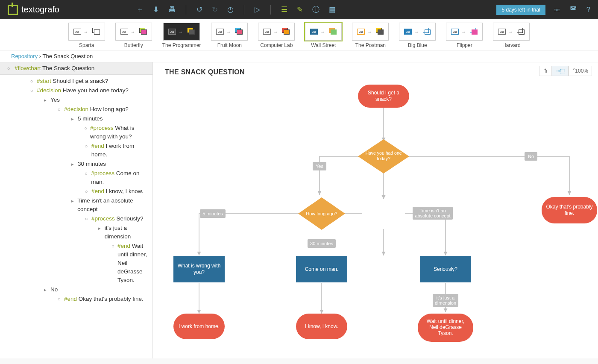  Describe the element at coordinates (40, 9) in the screenshot. I see `app-name: textografo` at that location.